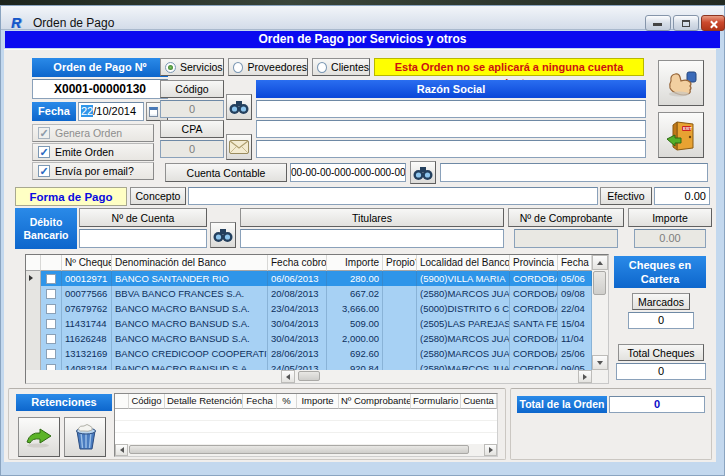 The width and height of the screenshot is (725, 476). Describe the element at coordinates (658, 23) in the screenshot. I see `minimize-button` at that location.